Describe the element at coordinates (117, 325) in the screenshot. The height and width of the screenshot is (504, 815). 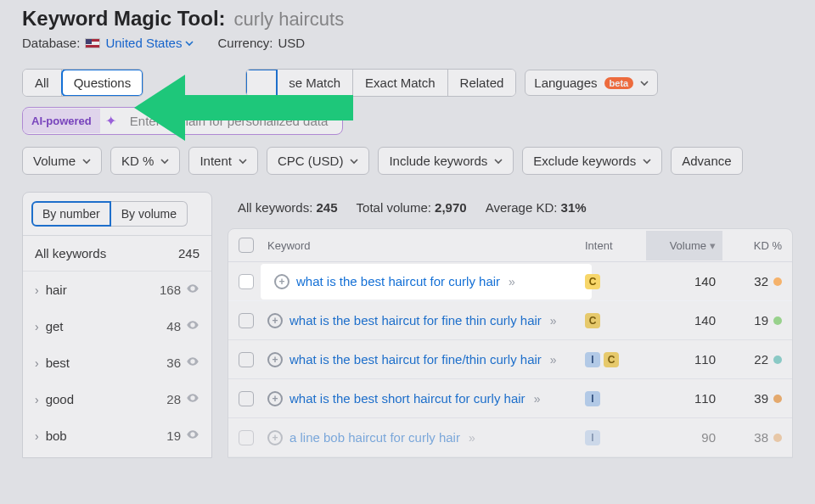
I see `keyword-groups-sidebar: By number By volume All keywords 245 › h…` at that location.